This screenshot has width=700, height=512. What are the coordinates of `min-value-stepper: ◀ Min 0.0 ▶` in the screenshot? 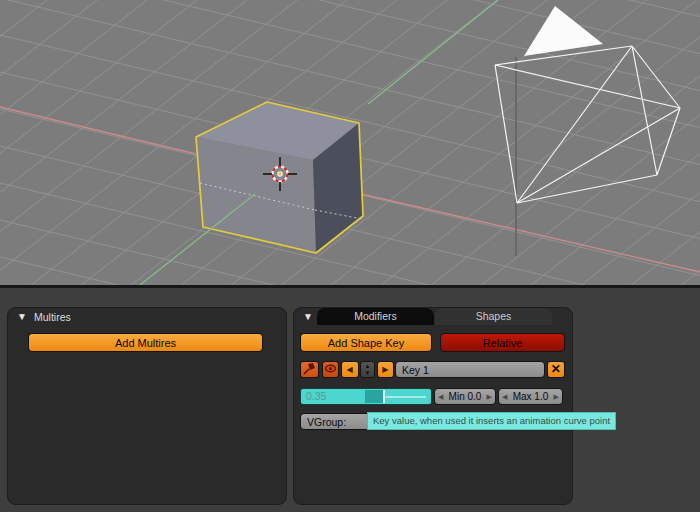 It's located at (465, 396).